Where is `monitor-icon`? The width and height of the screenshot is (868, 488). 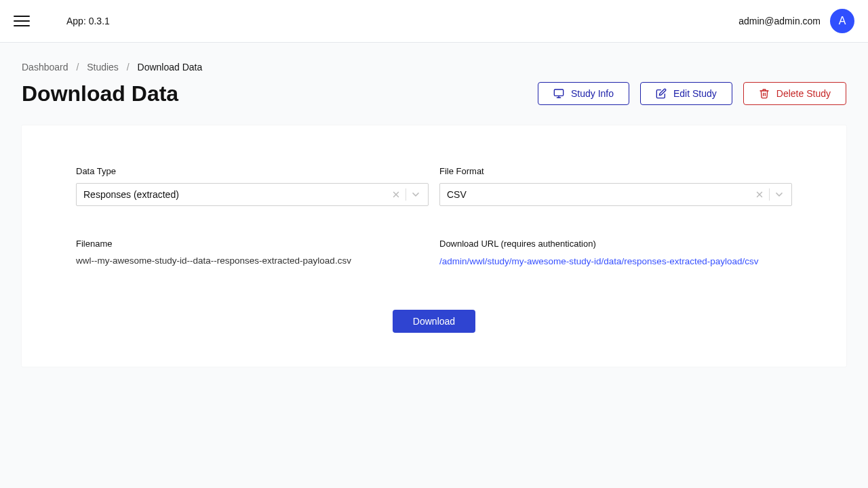
monitor-icon is located at coordinates (559, 94).